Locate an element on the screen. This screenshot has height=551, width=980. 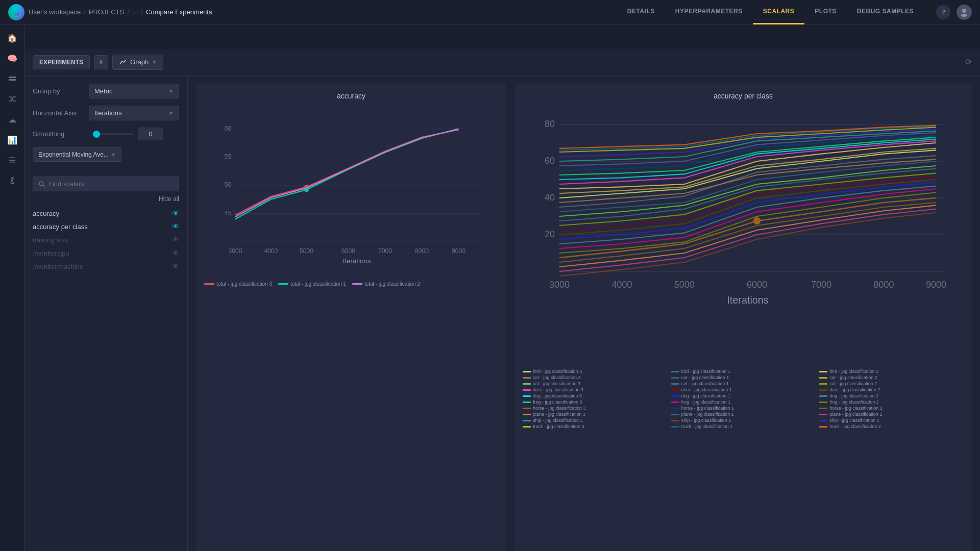
legend-item-apc-27: truck - jpg classification 3 is located at coordinates (595, 427).